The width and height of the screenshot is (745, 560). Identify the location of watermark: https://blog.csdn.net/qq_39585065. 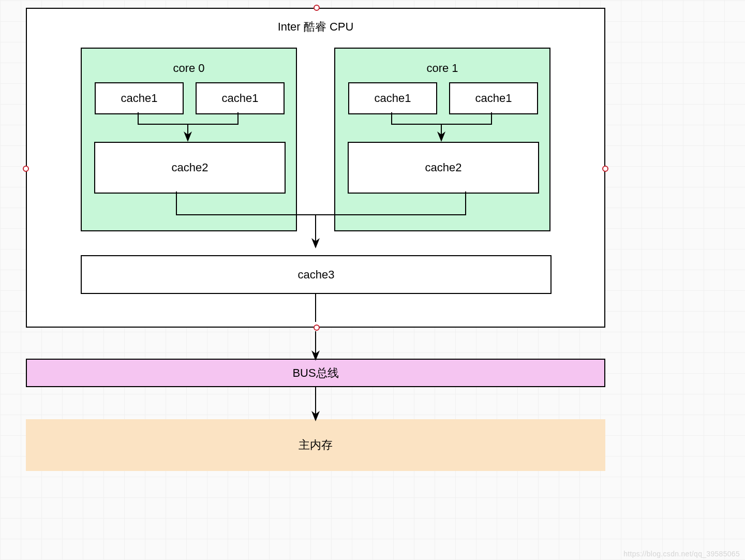
(682, 554).